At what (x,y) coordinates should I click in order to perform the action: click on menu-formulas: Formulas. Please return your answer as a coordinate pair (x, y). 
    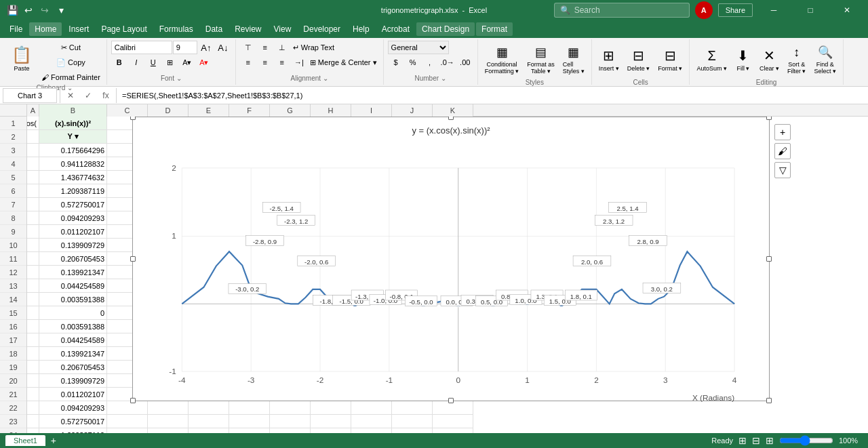
    Looking at the image, I should click on (176, 29).